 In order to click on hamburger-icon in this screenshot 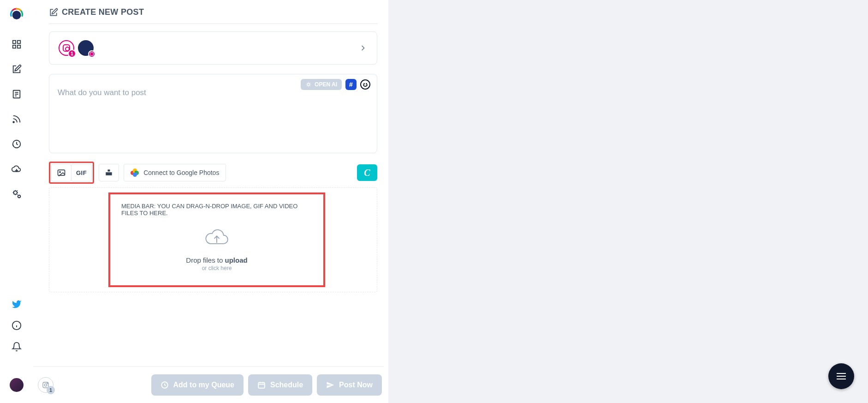, I will do `click(841, 376)`.